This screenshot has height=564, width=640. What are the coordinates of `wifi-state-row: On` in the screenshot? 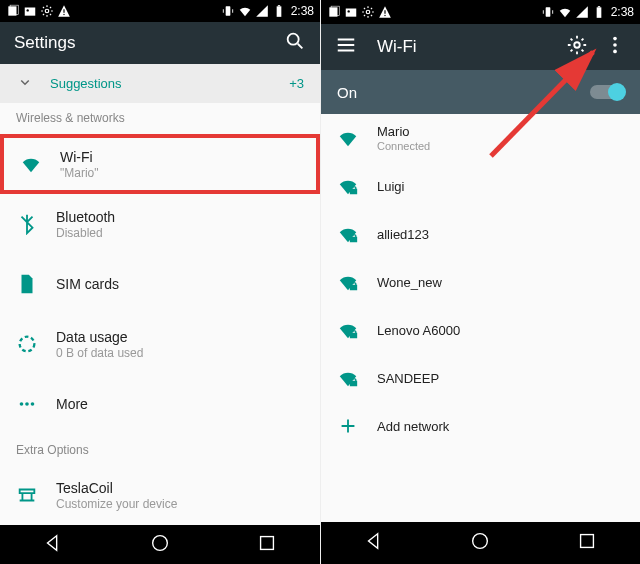 It's located at (480, 92).